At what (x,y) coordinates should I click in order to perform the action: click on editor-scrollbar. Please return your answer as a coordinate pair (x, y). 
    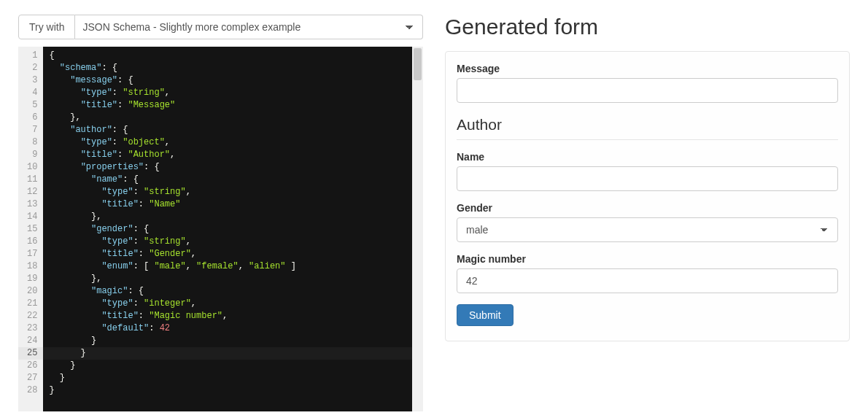
    Looking at the image, I should click on (417, 229).